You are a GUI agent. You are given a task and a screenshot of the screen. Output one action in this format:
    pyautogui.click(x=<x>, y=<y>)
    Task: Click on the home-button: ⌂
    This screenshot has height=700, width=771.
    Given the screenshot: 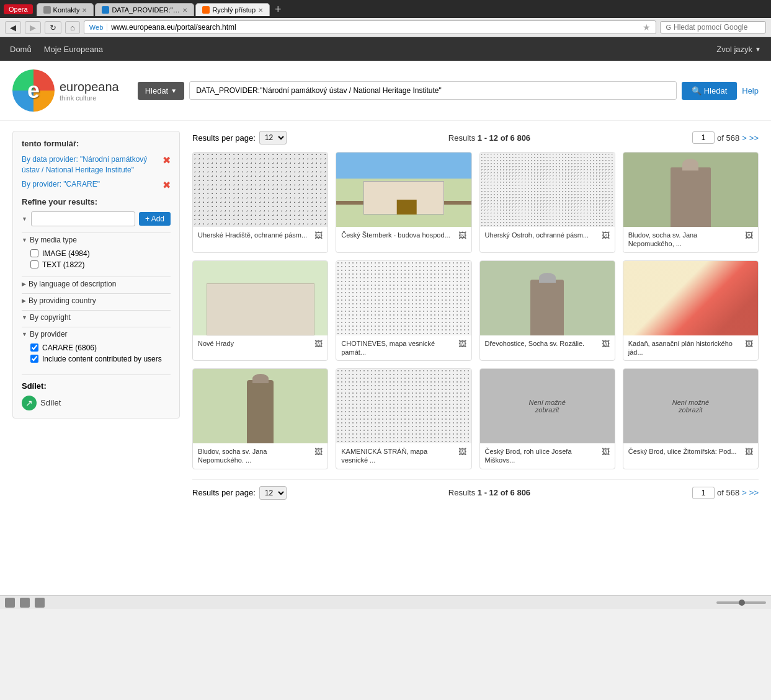 What is the action you would take?
    pyautogui.click(x=73, y=27)
    